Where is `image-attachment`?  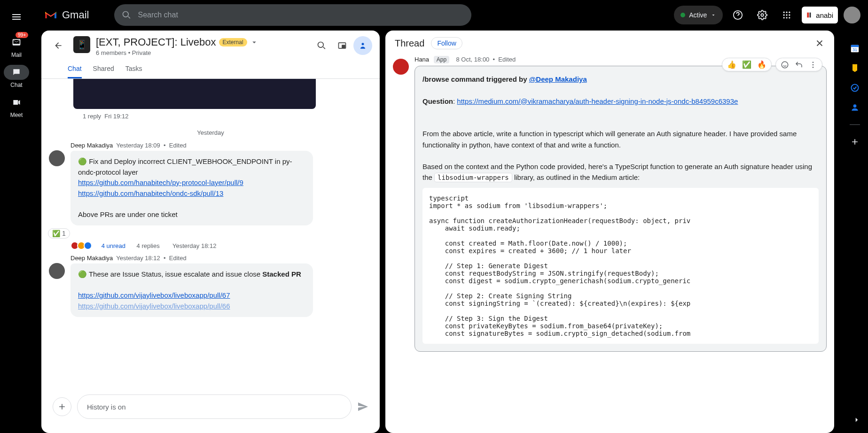 image-attachment is located at coordinates (195, 94).